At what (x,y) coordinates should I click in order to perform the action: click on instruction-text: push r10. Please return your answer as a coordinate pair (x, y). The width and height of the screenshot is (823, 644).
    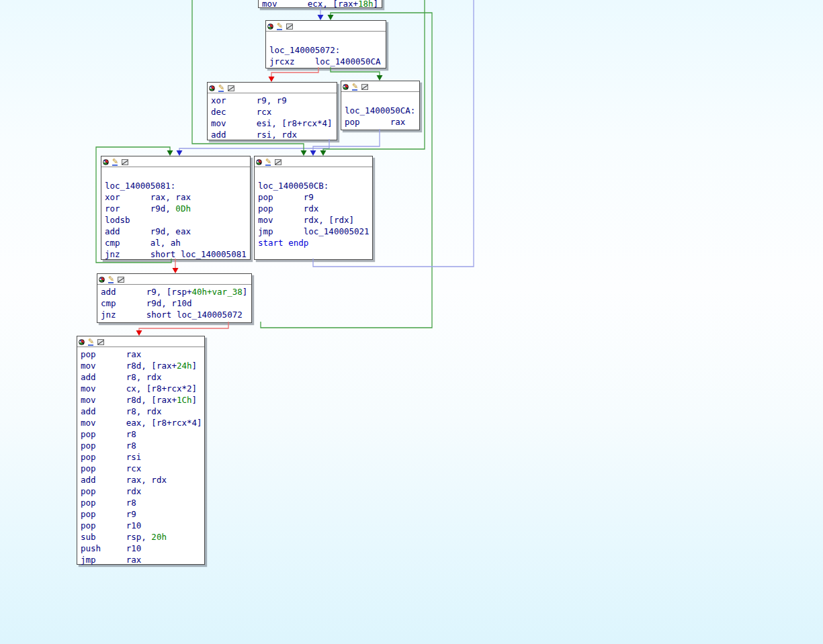
    Looking at the image, I should click on (111, 548).